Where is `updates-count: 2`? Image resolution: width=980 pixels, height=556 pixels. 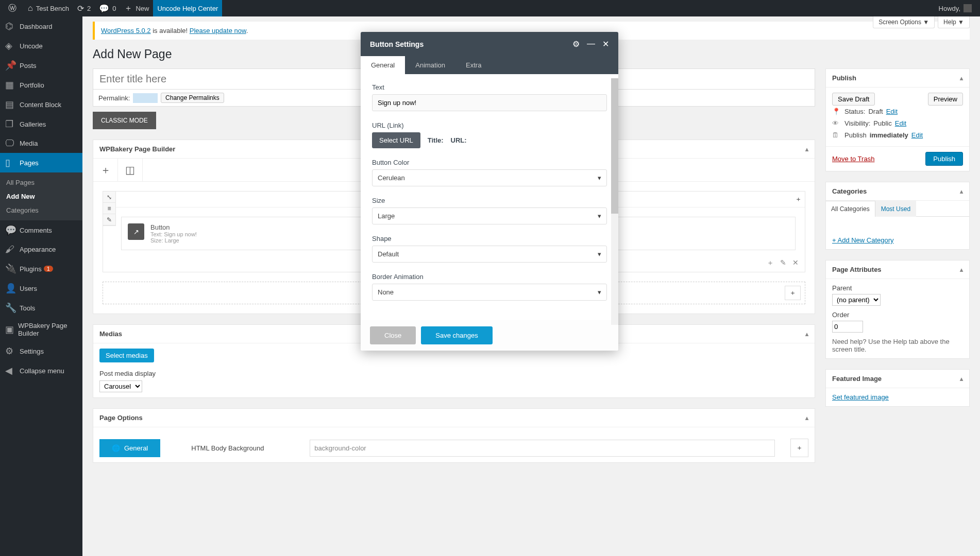
updates-count: 2 is located at coordinates (89, 8).